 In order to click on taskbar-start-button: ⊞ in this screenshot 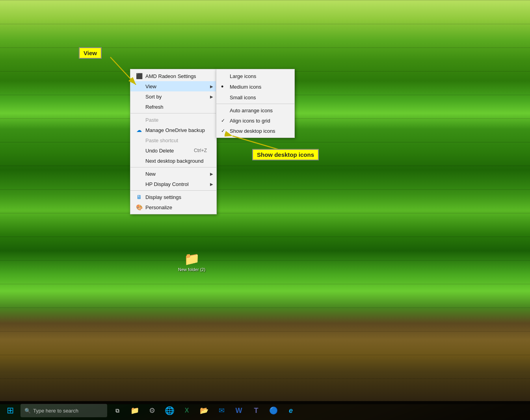, I will do `click(10, 411)`.